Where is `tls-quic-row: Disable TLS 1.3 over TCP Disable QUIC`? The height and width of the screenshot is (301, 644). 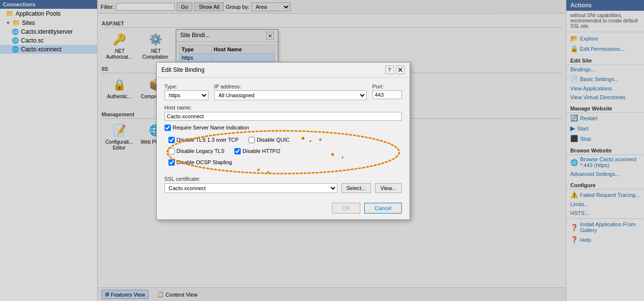 tls-quic-row: Disable TLS 1.3 over TCP Disable QUIC is located at coordinates (283, 141).